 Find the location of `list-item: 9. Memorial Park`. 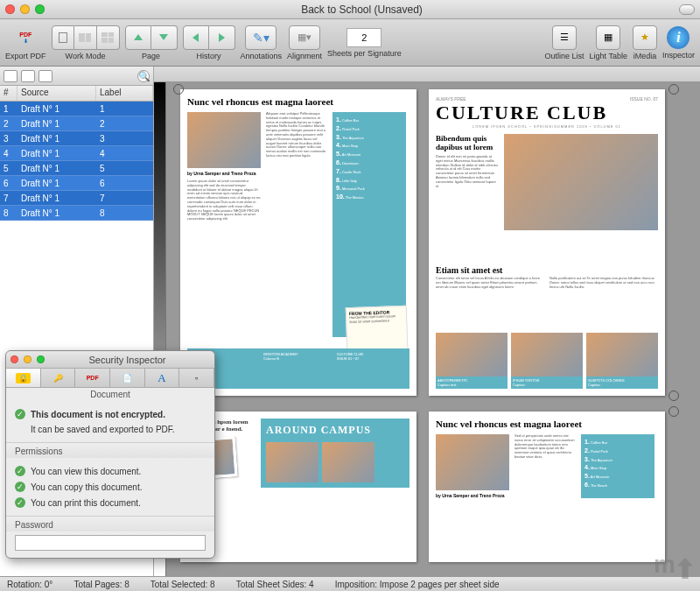

list-item: 9. Memorial Park is located at coordinates (369, 188).